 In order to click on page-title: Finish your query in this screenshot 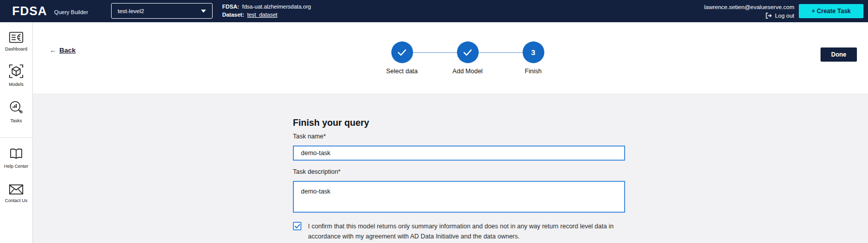, I will do `click(459, 123)`.